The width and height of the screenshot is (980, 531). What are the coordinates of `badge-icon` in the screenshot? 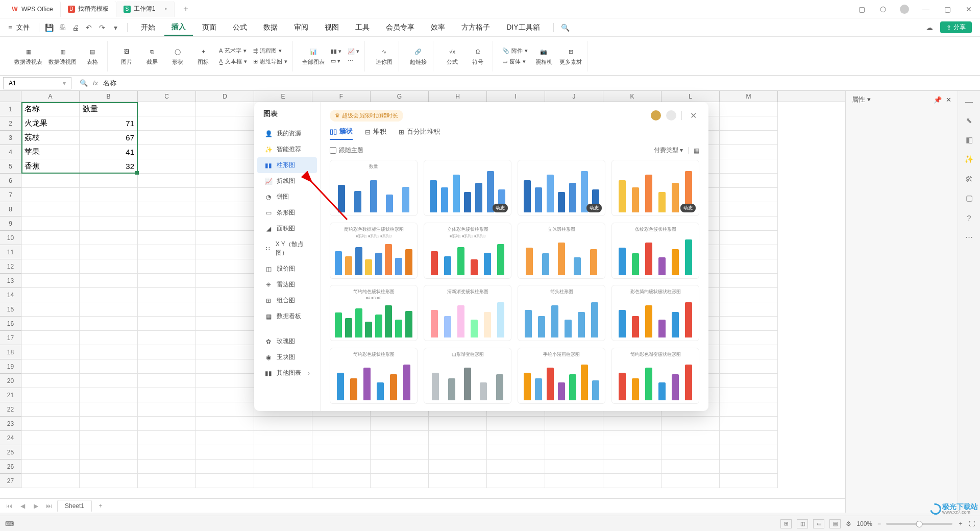 It's located at (671, 115).